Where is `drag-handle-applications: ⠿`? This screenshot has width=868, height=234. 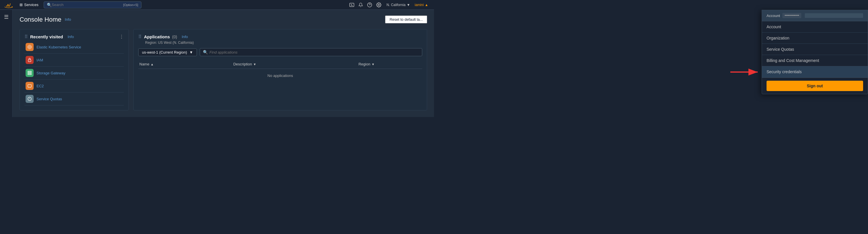 drag-handle-applications: ⠿ is located at coordinates (140, 37).